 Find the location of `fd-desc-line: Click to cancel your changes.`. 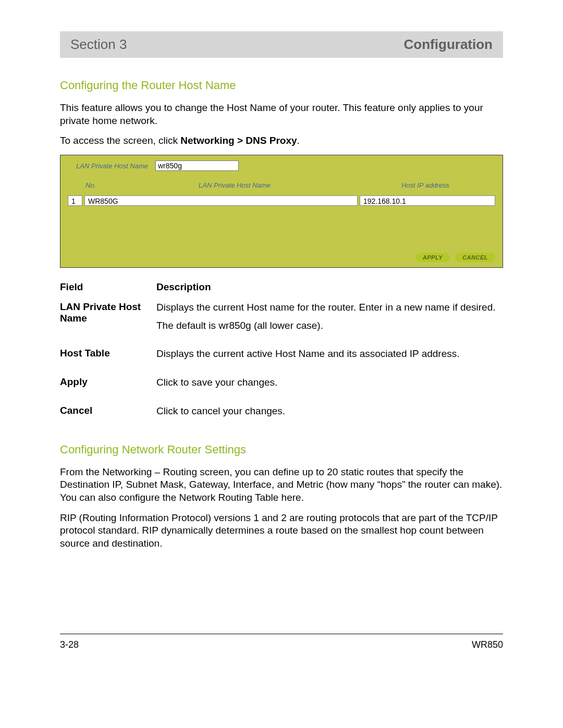

fd-desc-line: Click to cancel your changes. is located at coordinates (329, 412).